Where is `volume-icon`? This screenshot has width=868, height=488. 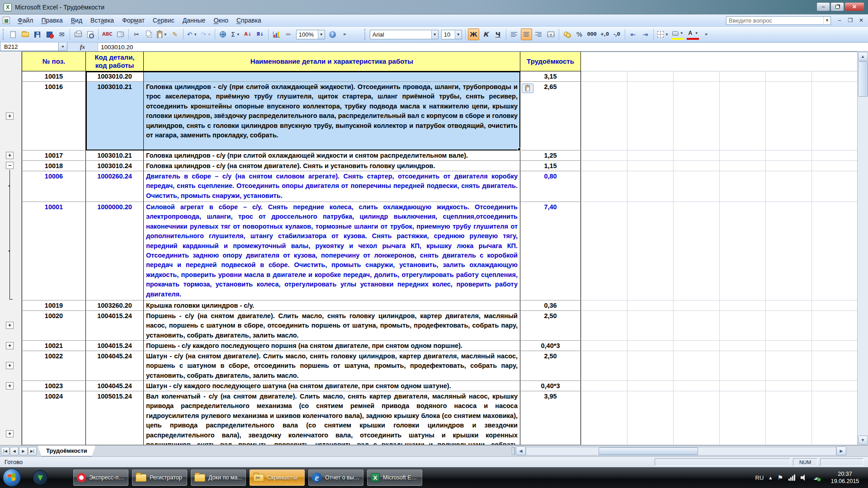 volume-icon is located at coordinates (804, 478).